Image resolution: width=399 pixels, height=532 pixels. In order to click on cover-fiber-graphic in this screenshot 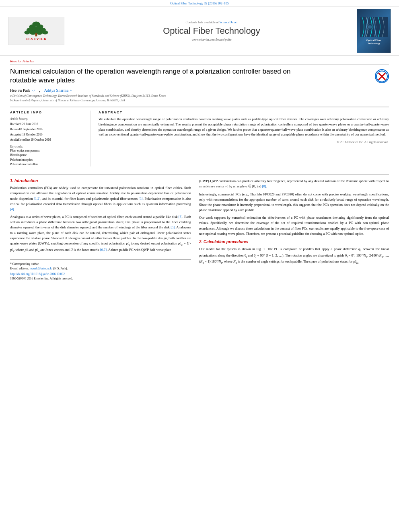, I will do `click(374, 27)`.